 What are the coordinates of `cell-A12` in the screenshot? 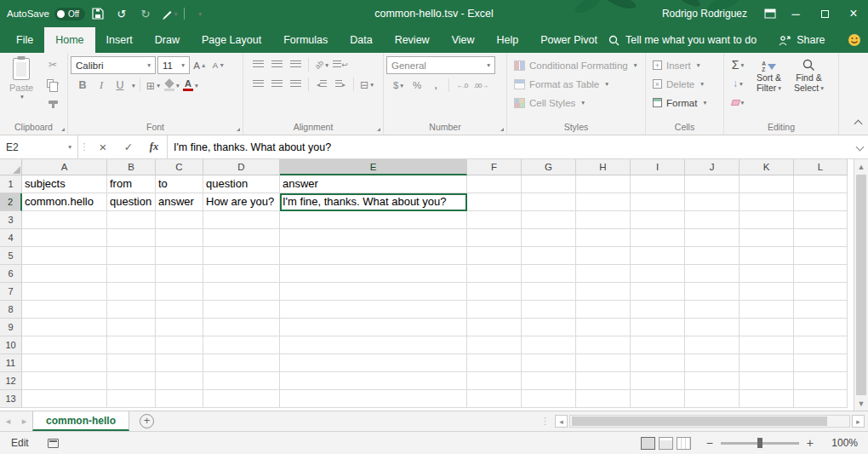 It's located at (65, 382).